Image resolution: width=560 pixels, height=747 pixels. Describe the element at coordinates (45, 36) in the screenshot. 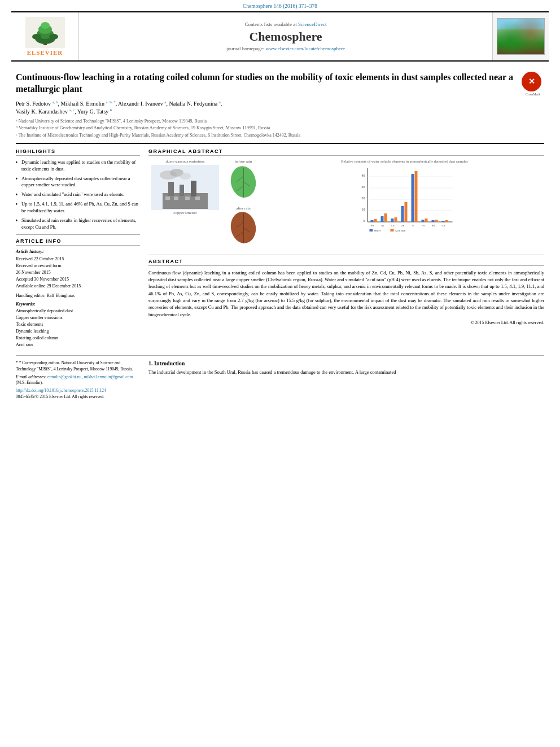

I see `publisher-logo-area: ELSEVIER` at that location.